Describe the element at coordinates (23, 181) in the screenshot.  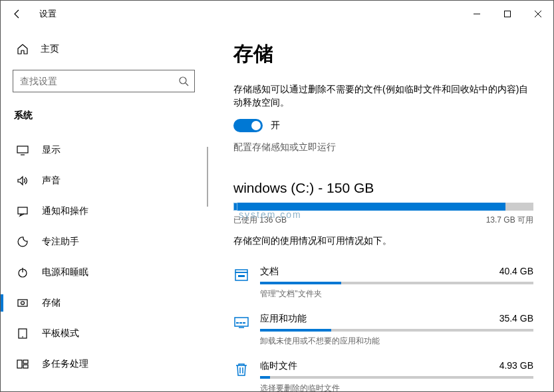
I see `sound-icon` at that location.